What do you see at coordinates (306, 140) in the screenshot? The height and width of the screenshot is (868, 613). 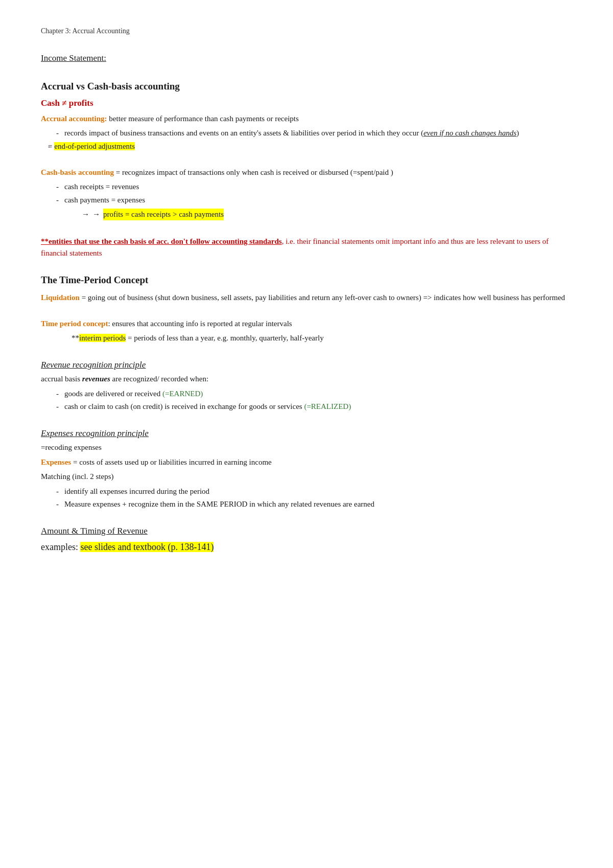 I see `accrual-bullets: records impact of business transactions …` at bounding box center [306, 140].